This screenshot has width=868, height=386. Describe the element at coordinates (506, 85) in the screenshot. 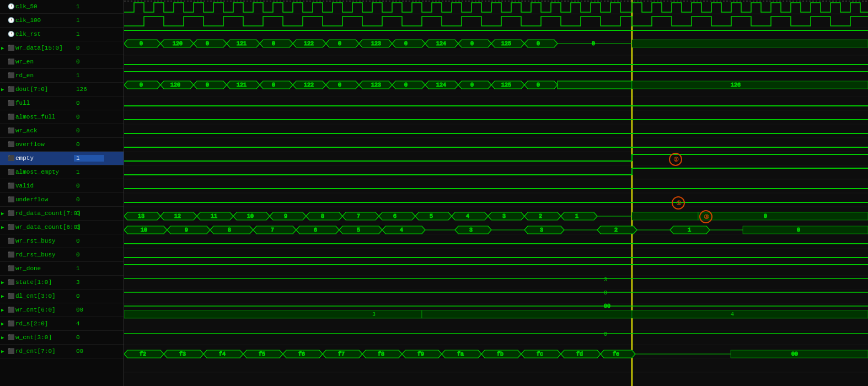

I see `svg-text: 125` at that location.